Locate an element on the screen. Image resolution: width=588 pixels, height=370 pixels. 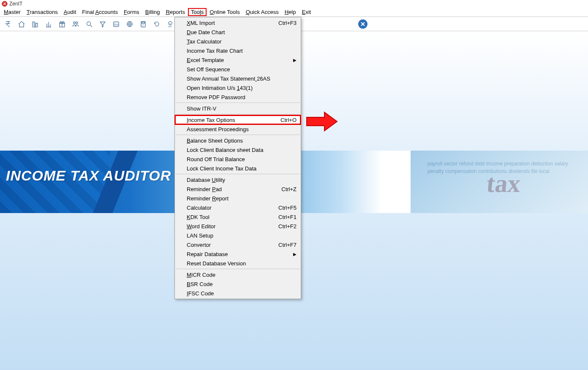
tax-box-icon: TAX is located at coordinates (116, 24).